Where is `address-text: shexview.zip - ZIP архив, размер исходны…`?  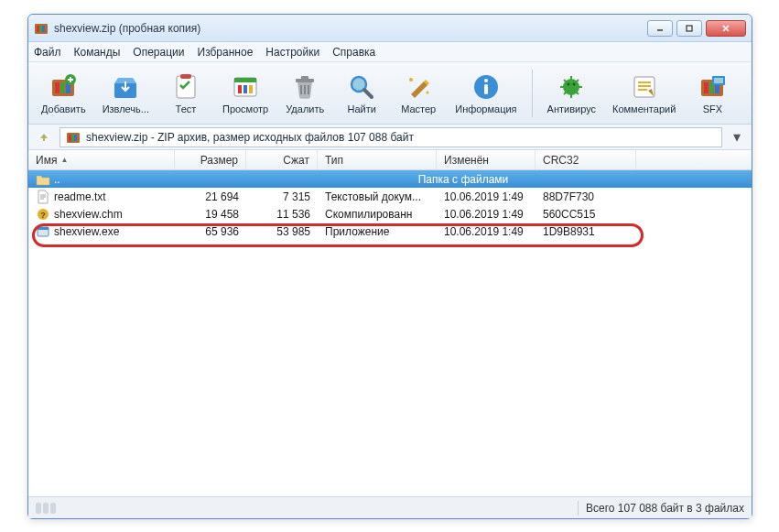
address-text: shexview.zip - ZIP архив, размер исходны… is located at coordinates (250, 137).